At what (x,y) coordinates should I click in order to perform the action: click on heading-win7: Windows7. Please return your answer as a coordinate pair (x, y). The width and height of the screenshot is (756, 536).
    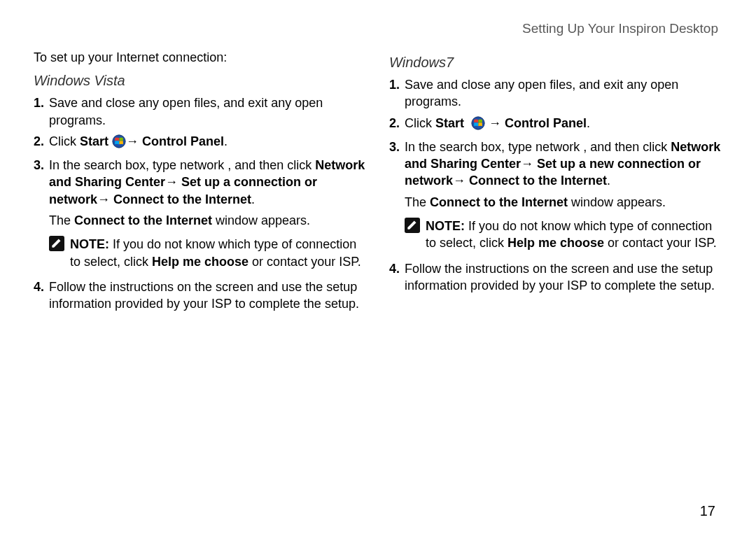
    Looking at the image, I should click on (556, 63).